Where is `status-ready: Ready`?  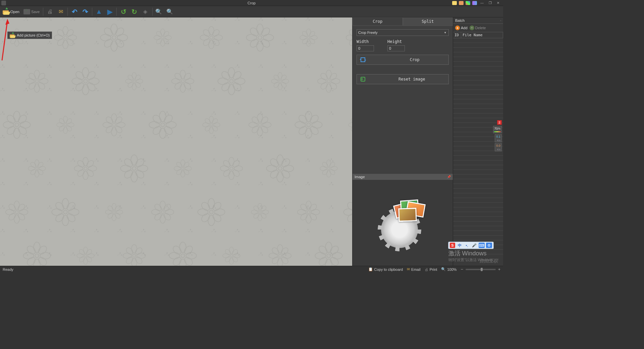
status-ready: Ready is located at coordinates (8, 269).